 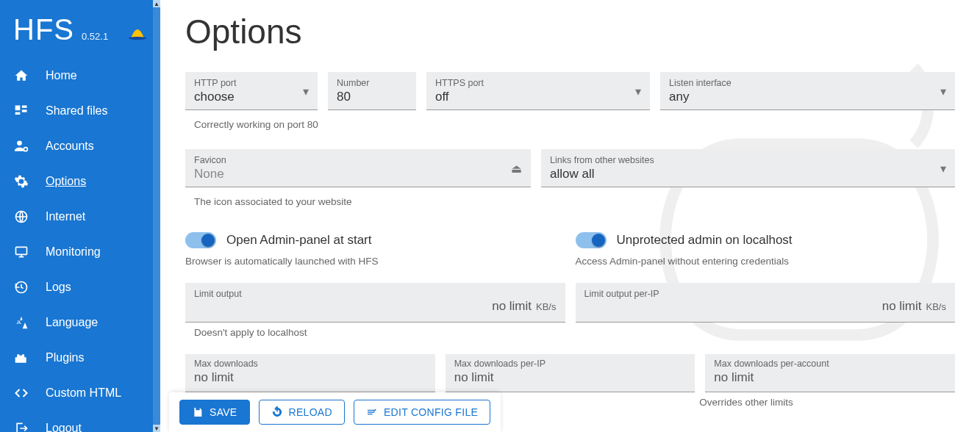 I want to click on reload-button: RELOAD, so click(x=301, y=412).